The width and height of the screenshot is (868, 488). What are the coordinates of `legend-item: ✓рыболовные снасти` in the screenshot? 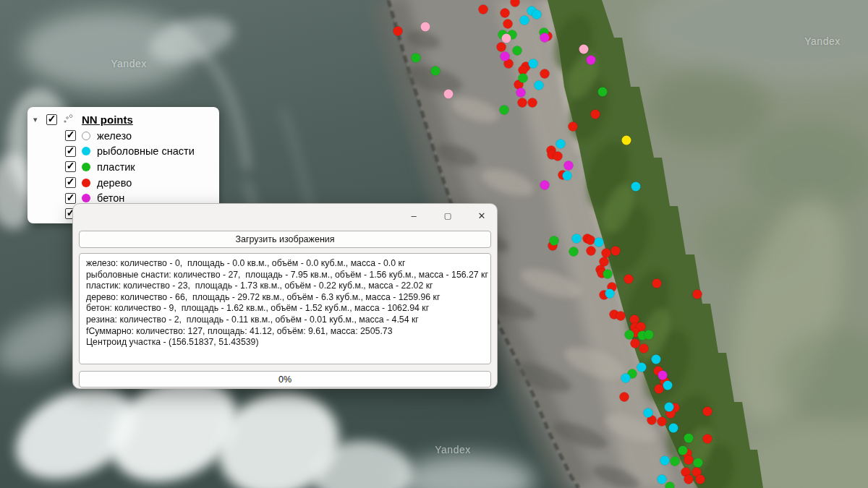 It's located at (123, 152).